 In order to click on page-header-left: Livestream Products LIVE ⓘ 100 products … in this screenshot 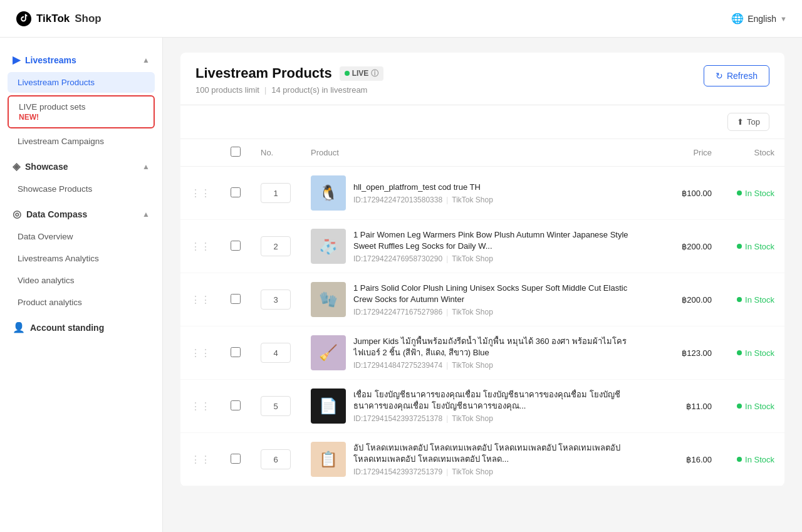, I will do `click(289, 80)`.